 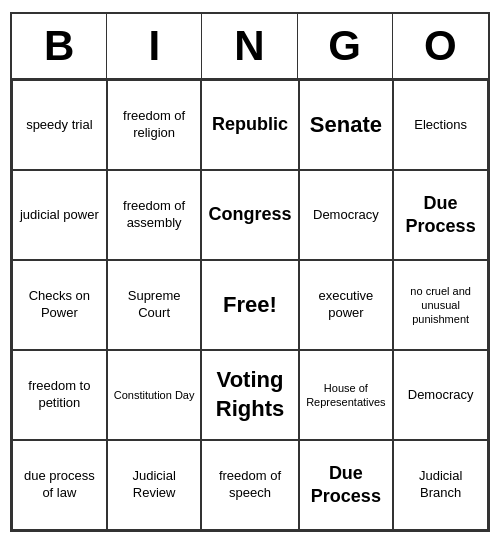 I want to click on bingo-letter-b: B, so click(x=60, y=46).